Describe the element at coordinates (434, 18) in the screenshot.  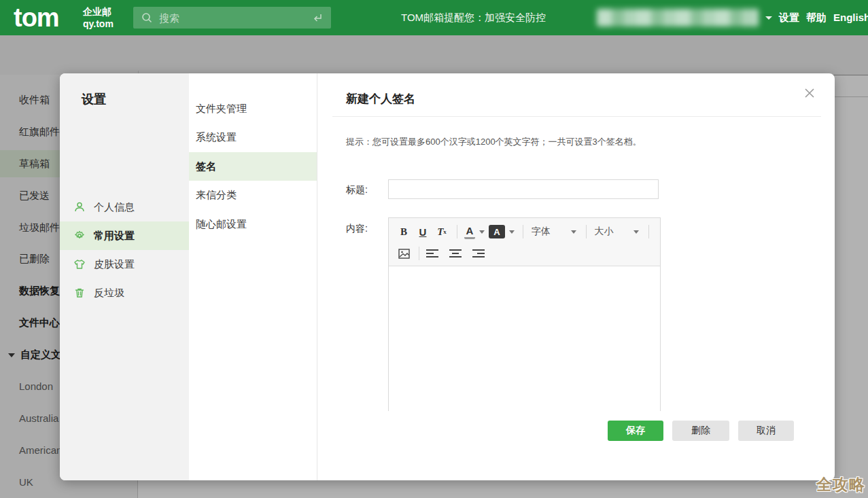
I see `top-bar: tom 企业邮 qy.tom TOM邮箱提醒您：加强安全防控 设置 帮助 Eng…` at that location.